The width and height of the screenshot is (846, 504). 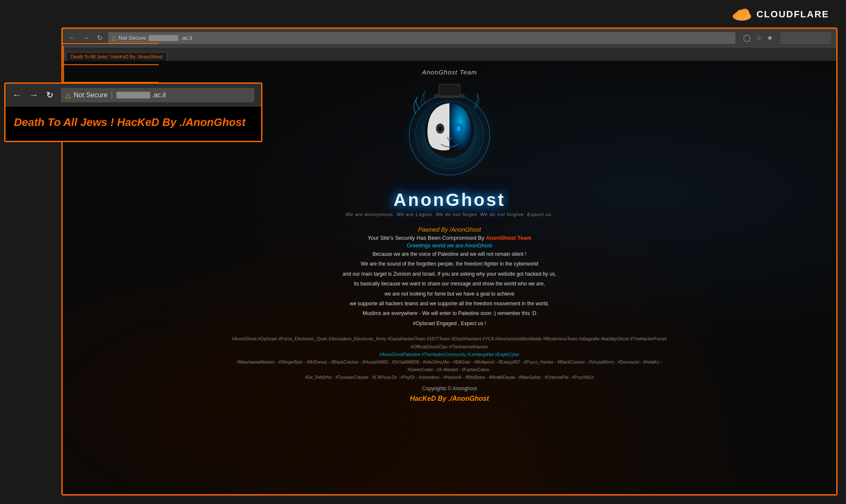 I want to click on anon-subtitle: We are Anonymous. We are Legion. We do n…, so click(x=449, y=214).